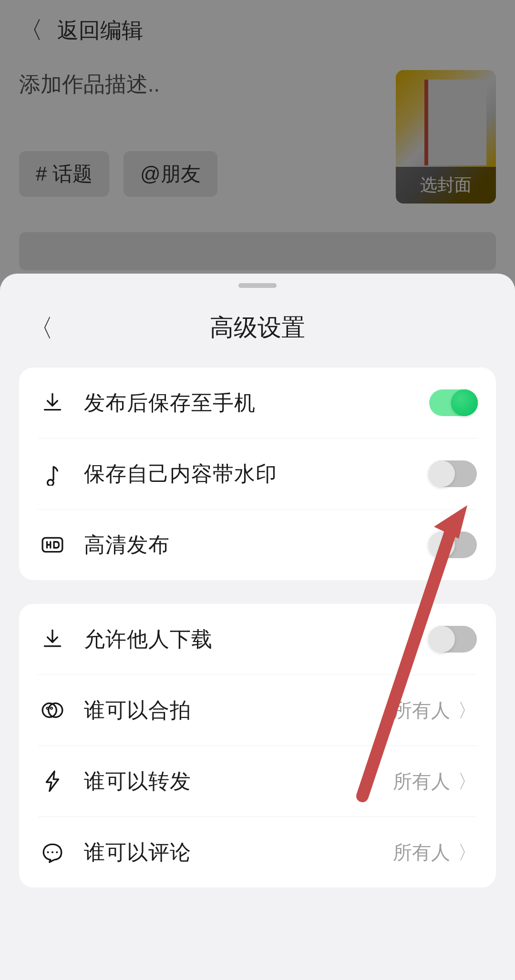  What do you see at coordinates (238, 852) in the screenshot?
I see `who-comment-label: 谁可以评论` at bounding box center [238, 852].